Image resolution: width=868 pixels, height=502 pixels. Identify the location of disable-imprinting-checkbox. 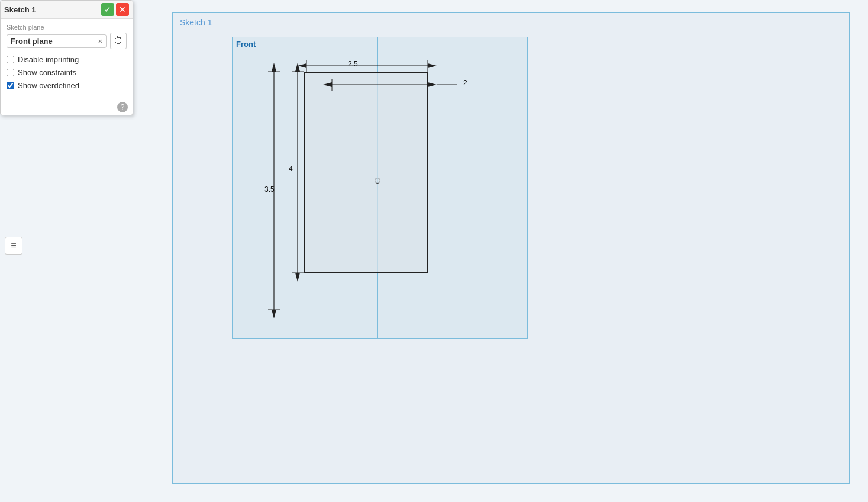
(11, 59).